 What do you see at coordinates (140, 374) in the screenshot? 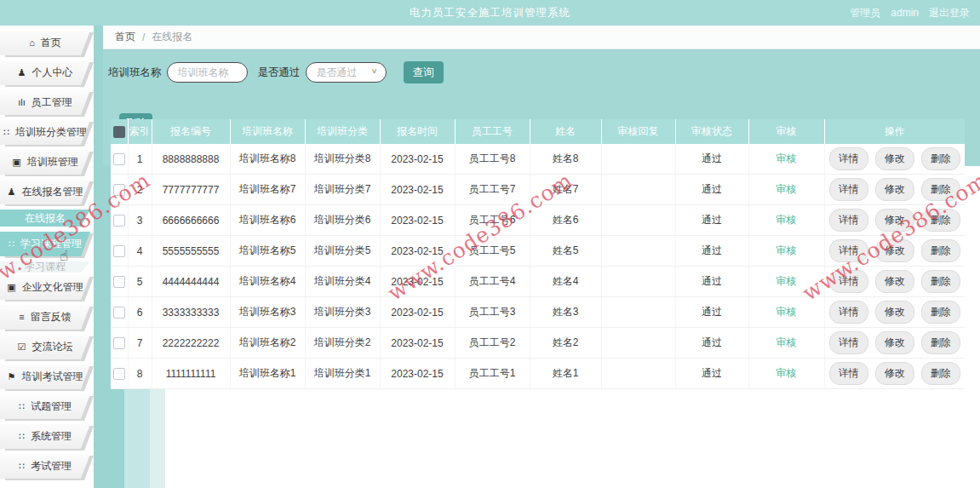
I see `row-index: 8` at bounding box center [140, 374].